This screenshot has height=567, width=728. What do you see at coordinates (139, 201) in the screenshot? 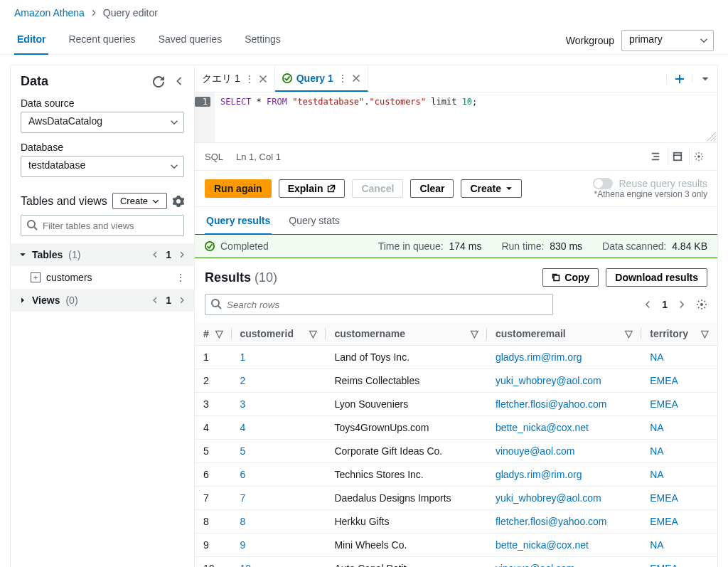
I see `create-table-button: Create` at bounding box center [139, 201].